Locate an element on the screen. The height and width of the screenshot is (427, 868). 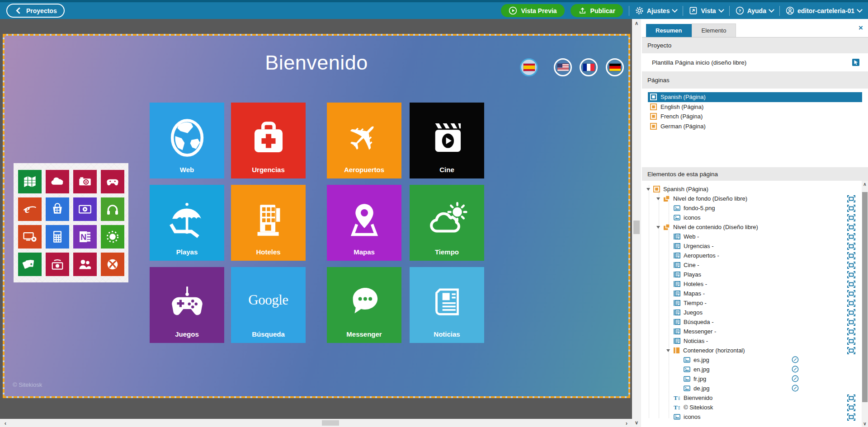
tree-item-mapas: Mapas - is located at coordinates (752, 294).